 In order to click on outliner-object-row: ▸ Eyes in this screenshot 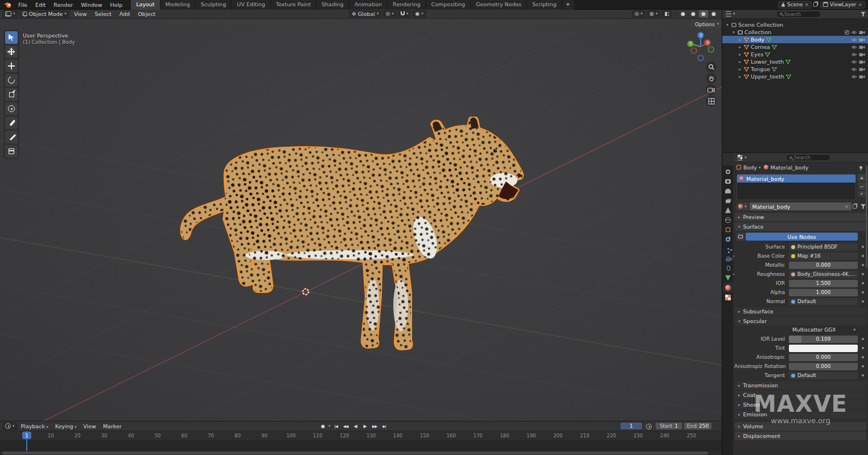, I will do `click(795, 55)`.